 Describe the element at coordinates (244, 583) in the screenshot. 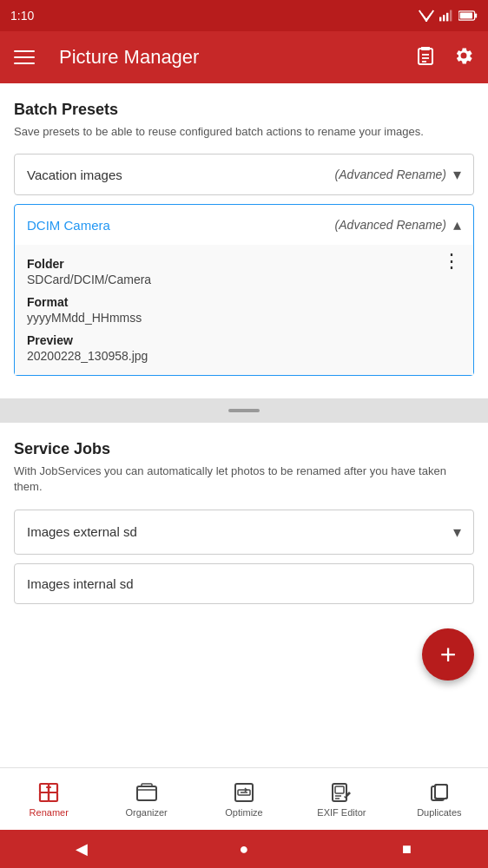

I see `service-item-internal: Images internal sd` at that location.